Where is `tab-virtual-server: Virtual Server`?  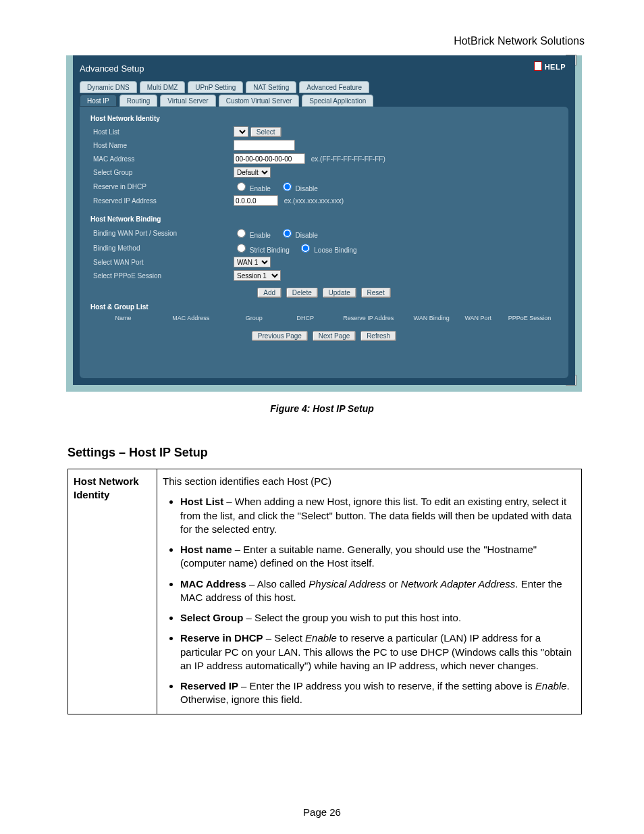
tab-virtual-server: Virtual Server is located at coordinates (188, 101).